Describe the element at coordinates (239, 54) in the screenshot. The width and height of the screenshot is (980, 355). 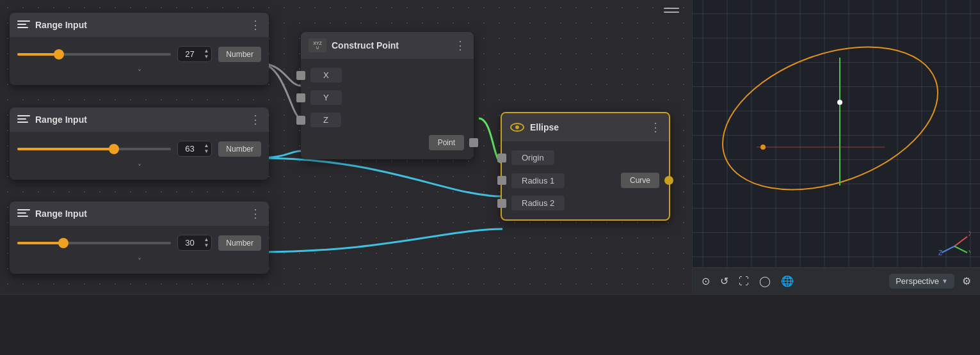
I see `range-node-1-output: Number` at that location.